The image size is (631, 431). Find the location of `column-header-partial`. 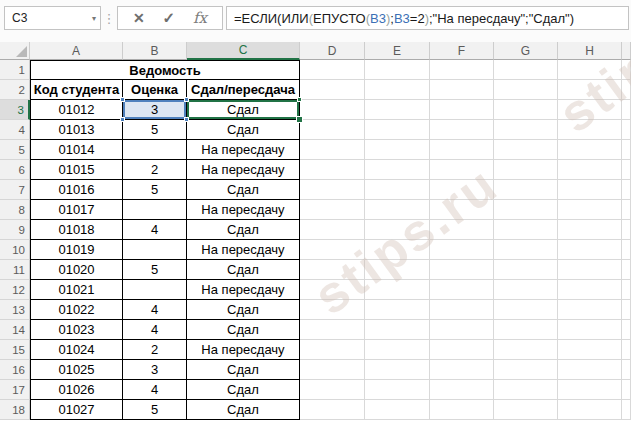

column-header-partial is located at coordinates (626, 51).